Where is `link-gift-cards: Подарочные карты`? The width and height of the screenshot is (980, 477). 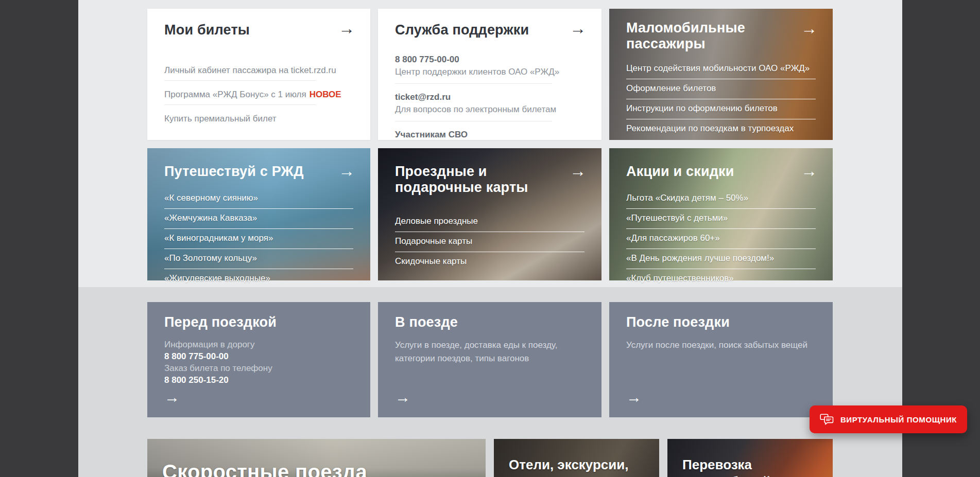 link-gift-cards: Подарочные карты is located at coordinates (490, 242).